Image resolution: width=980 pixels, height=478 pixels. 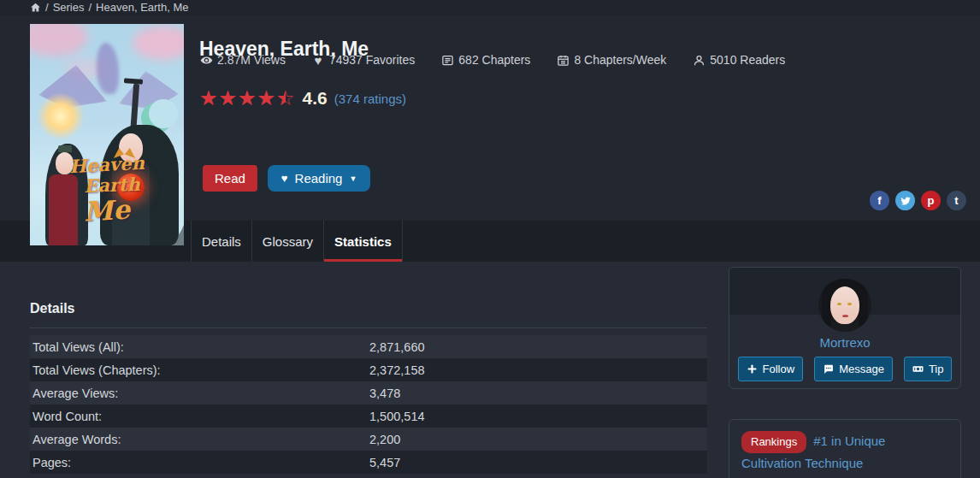 I want to click on stat-chapters: 682 Chapters, so click(x=486, y=60).